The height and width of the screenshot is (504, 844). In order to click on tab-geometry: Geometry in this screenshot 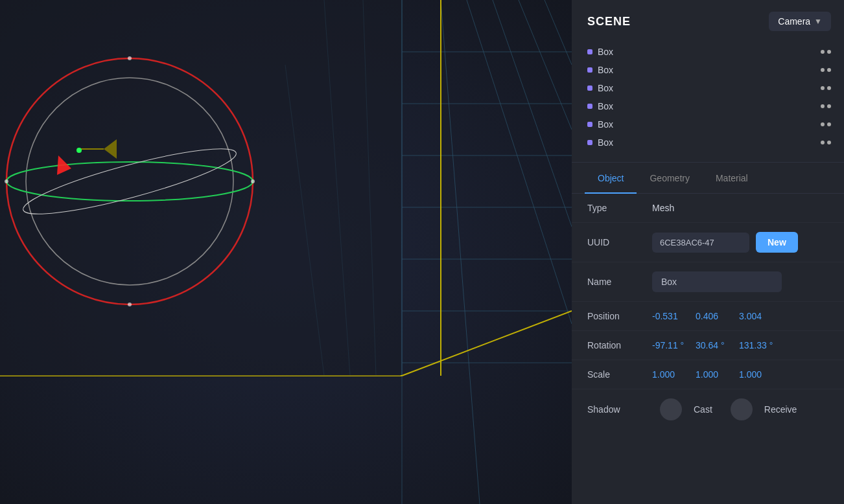, I will do `click(669, 178)`.